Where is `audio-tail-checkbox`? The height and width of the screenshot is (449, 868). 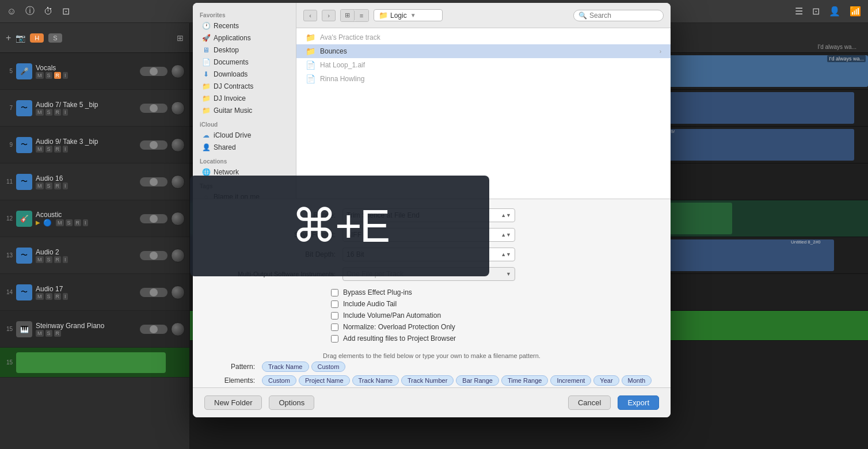
audio-tail-checkbox is located at coordinates (335, 304).